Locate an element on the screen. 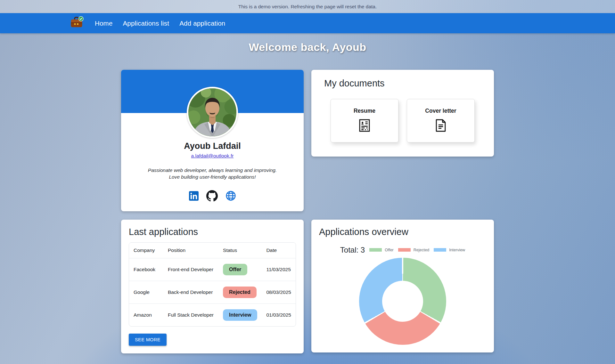  cell-date: 08/03/2025 is located at coordinates (279, 292).